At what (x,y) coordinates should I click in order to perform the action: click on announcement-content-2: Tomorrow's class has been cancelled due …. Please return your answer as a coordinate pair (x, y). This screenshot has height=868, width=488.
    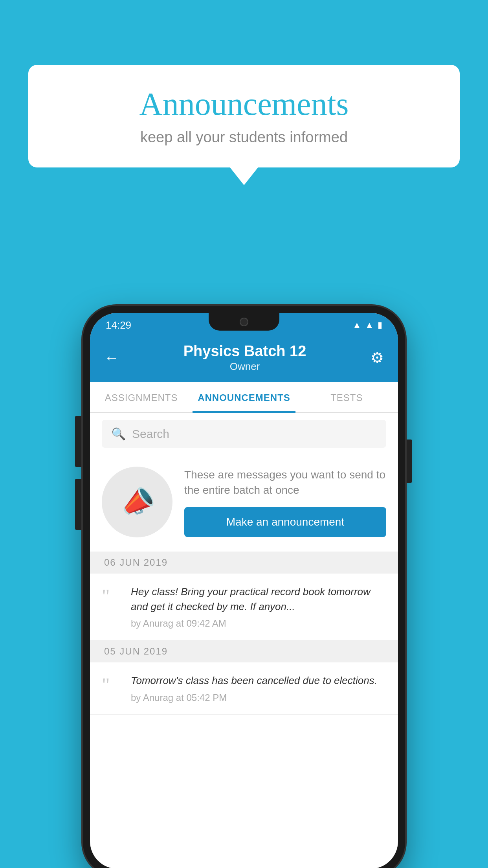
    Looking at the image, I should click on (259, 688).